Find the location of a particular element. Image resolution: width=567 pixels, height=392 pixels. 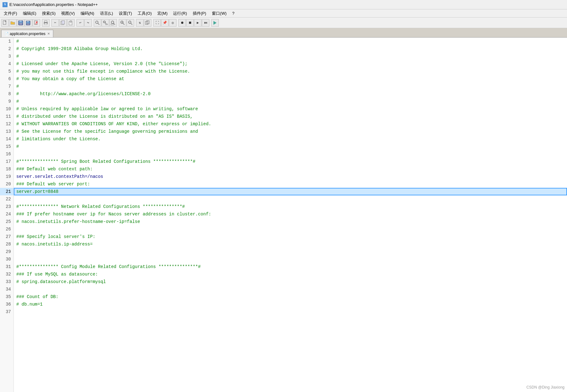

menu-macro: 宏(M) is located at coordinates (162, 13).